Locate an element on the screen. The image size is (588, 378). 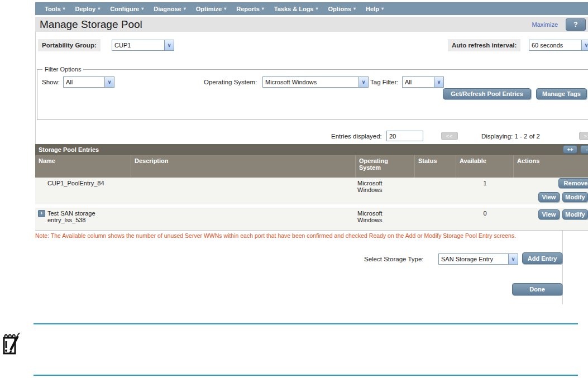
table-bottom-border is located at coordinates (312, 230).